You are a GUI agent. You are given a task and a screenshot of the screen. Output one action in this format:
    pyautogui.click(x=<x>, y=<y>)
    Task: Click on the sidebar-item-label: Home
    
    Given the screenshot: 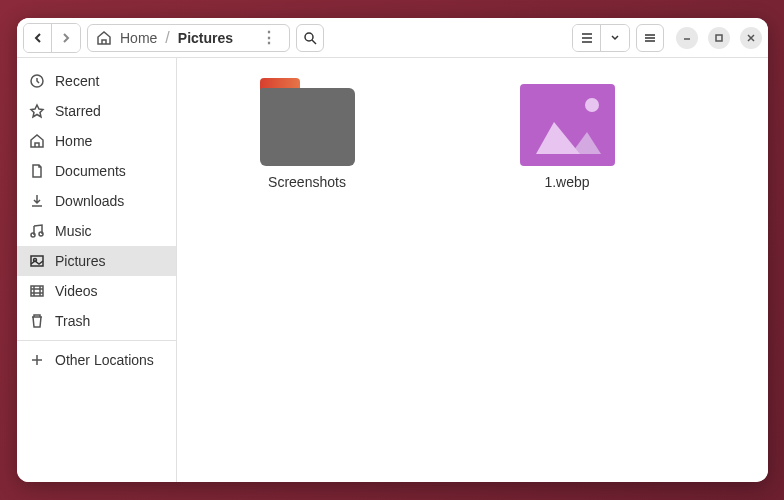 What is the action you would take?
    pyautogui.click(x=74, y=141)
    